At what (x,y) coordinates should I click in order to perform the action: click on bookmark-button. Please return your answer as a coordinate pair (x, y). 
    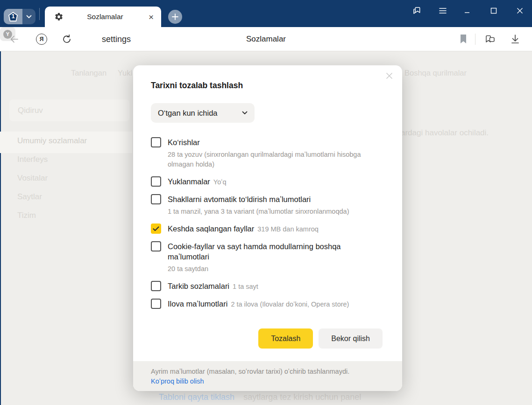
    Looking at the image, I should click on (463, 39).